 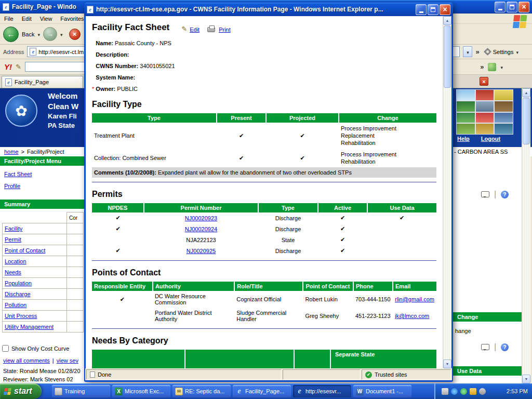 I want to click on summary-row: Permit, so click(x=43, y=240).